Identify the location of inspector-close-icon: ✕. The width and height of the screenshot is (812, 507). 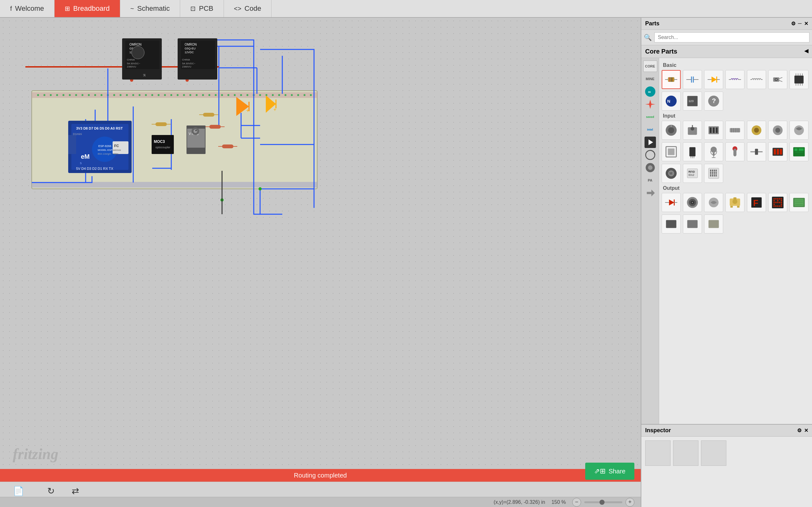
(806, 431).